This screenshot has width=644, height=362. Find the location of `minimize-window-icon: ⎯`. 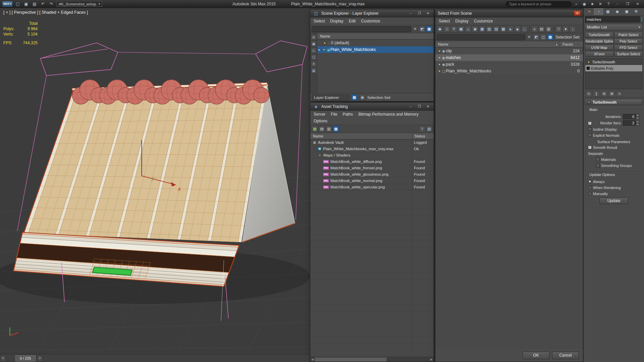

minimize-window-icon: ⎯ is located at coordinates (618, 4).